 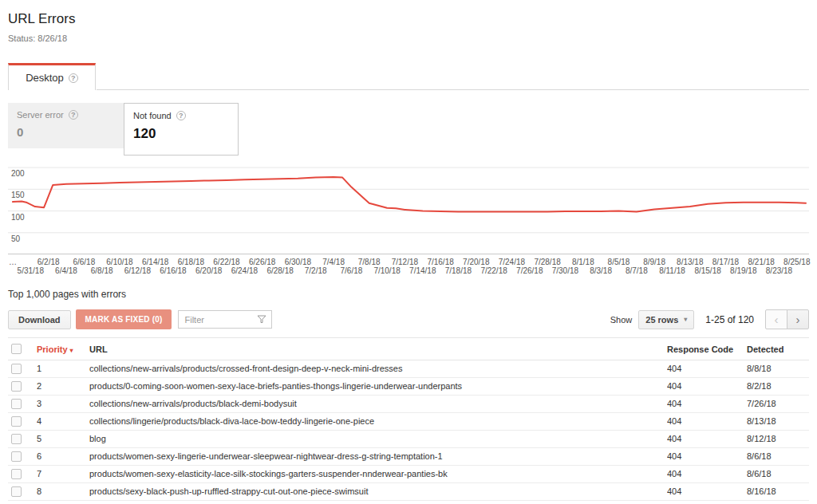 What do you see at coordinates (97, 439) in the screenshot?
I see `url-link: blog` at bounding box center [97, 439].